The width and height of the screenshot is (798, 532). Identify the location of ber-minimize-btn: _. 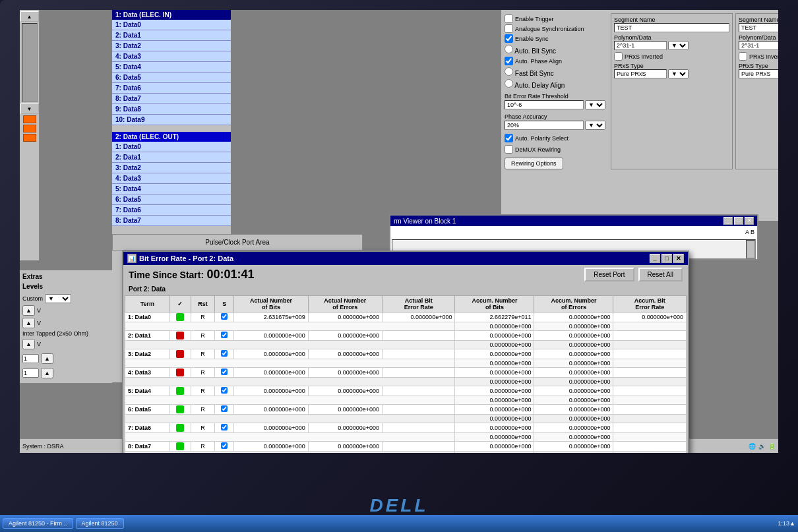
(655, 258).